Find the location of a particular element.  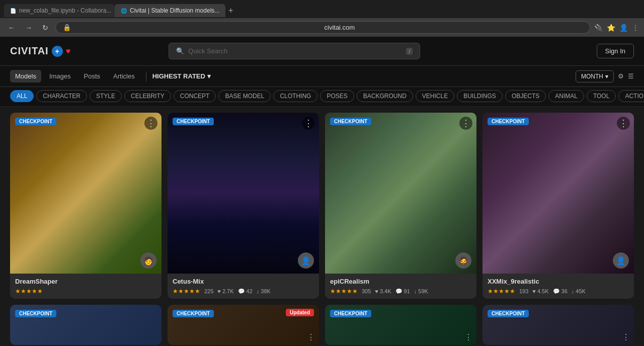

likes-stat: ♥ 4.5K is located at coordinates (540, 291).